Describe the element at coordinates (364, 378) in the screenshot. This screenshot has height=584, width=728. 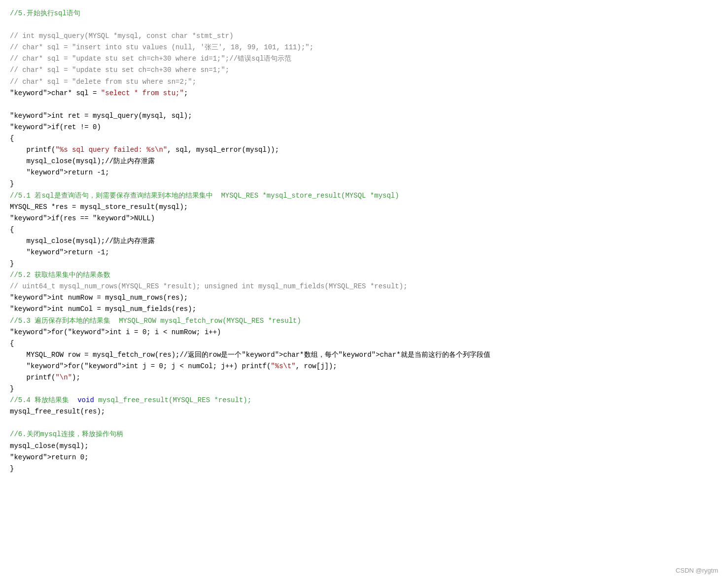
I see `code-line: printf("\n");` at that location.